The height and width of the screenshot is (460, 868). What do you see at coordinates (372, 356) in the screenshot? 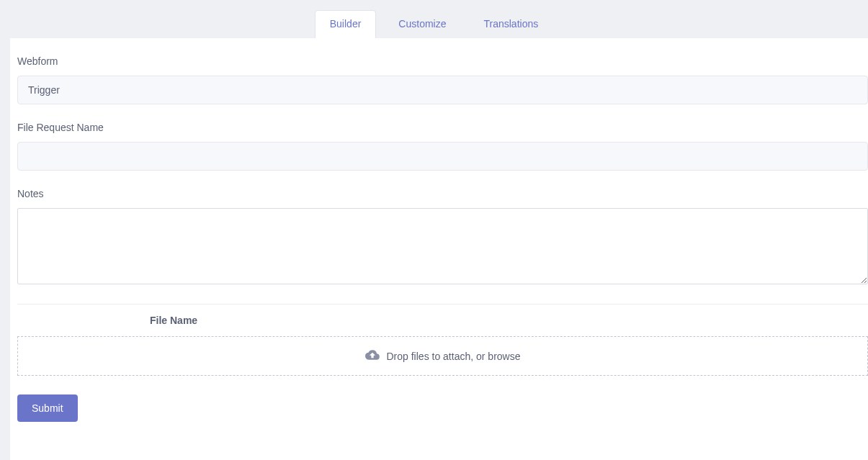
I see `upload-cloud-icon` at bounding box center [372, 356].